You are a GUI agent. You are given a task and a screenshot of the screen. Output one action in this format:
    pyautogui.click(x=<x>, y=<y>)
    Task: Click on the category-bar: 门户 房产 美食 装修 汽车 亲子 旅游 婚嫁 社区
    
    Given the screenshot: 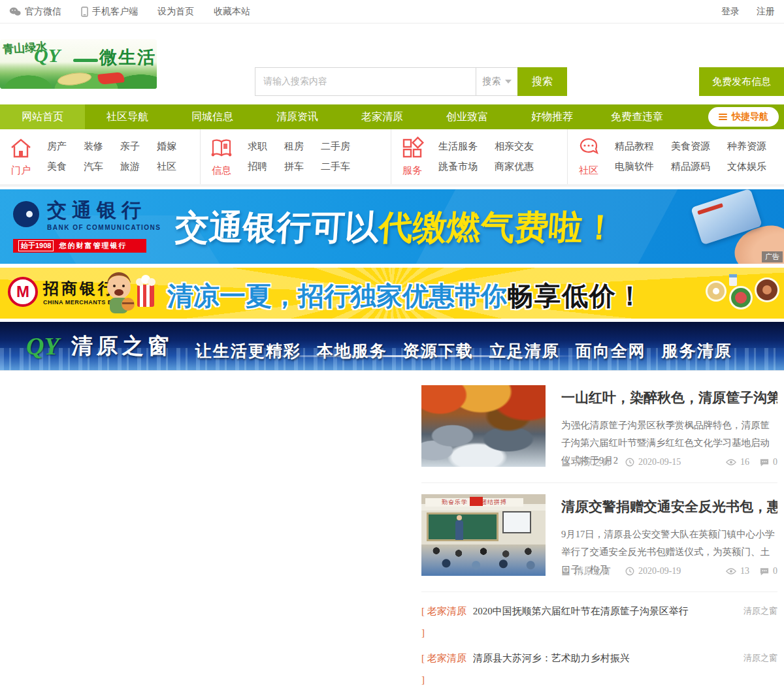 What is the action you would take?
    pyautogui.click(x=392, y=158)
    